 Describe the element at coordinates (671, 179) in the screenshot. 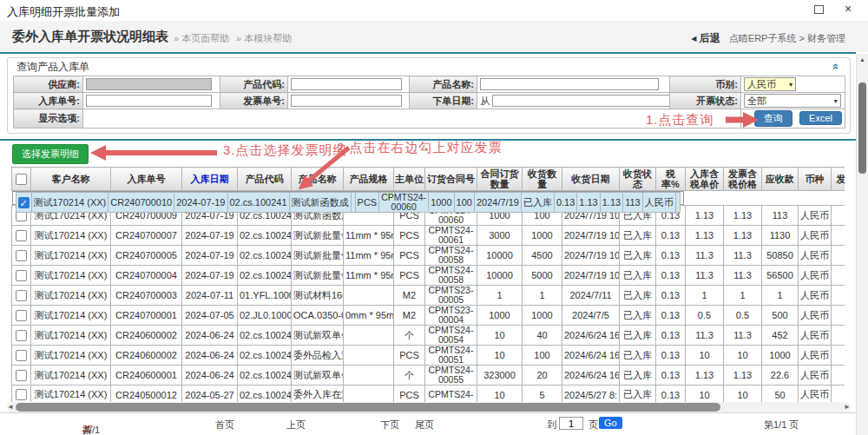

I see `col-tax_rate: 税率%` at that location.